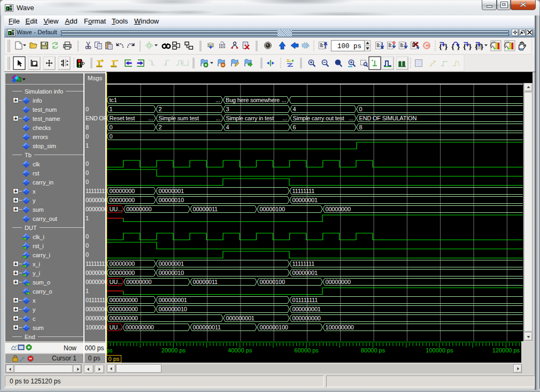  Describe the element at coordinates (388, 118) in the screenshot. I see `svg-text: END OF SIMULATION` at that location.